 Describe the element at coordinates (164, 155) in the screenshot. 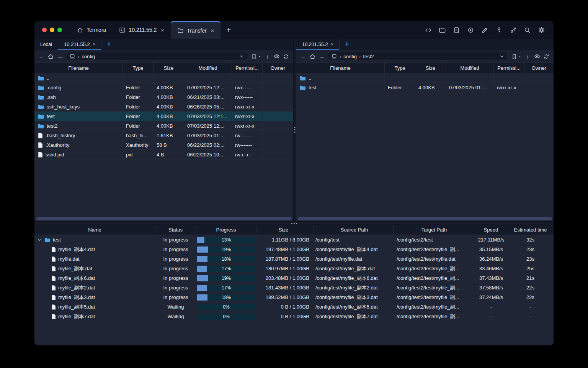

I see `table-row: sshd.pid pid 4 B 06/22/2025 10:... rw-r-…` at that location.